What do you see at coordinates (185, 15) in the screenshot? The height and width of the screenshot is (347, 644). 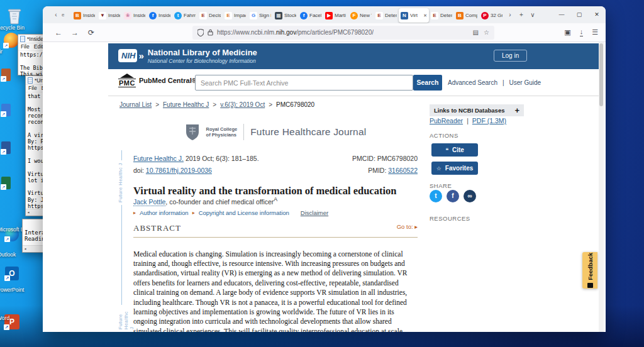 I see `browser-tab: t Fahm` at bounding box center [185, 15].